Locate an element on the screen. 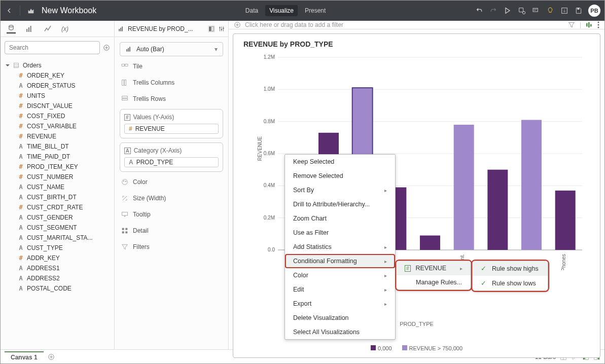  back-icon is located at coordinates (9, 11).